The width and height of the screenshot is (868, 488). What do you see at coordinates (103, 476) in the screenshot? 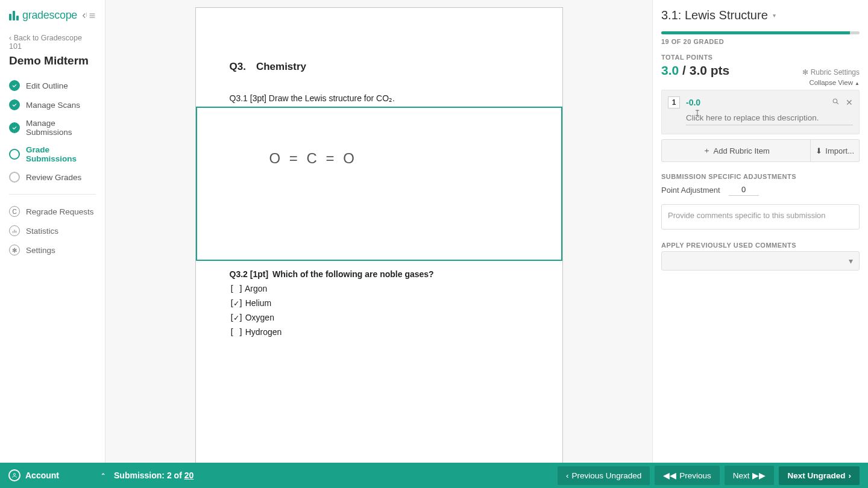
I see `chevron-up-icon: ⌃` at bounding box center [103, 476].